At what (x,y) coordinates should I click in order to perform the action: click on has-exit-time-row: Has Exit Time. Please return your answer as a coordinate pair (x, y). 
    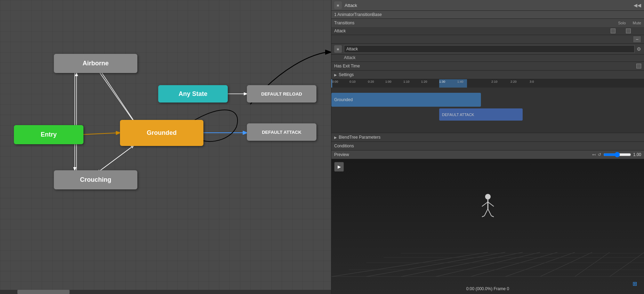
    Looking at the image, I should click on (488, 66).